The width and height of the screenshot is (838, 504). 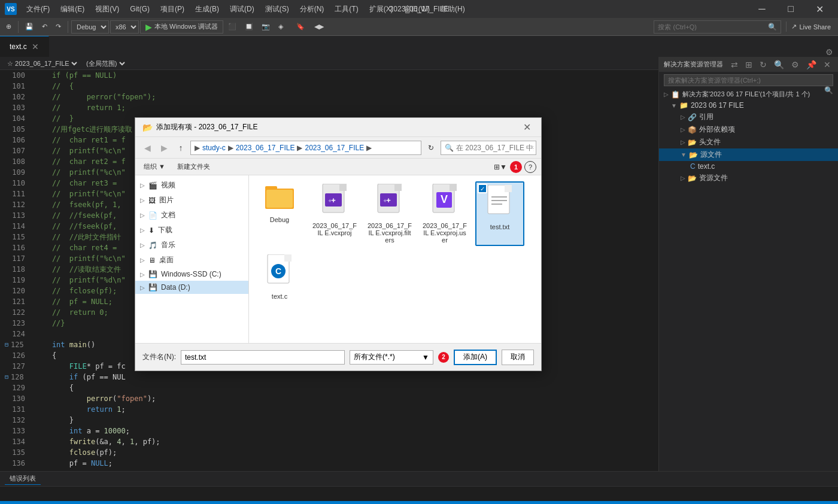 I want to click on nav-path-sep-2: ▶, so click(x=231, y=148).